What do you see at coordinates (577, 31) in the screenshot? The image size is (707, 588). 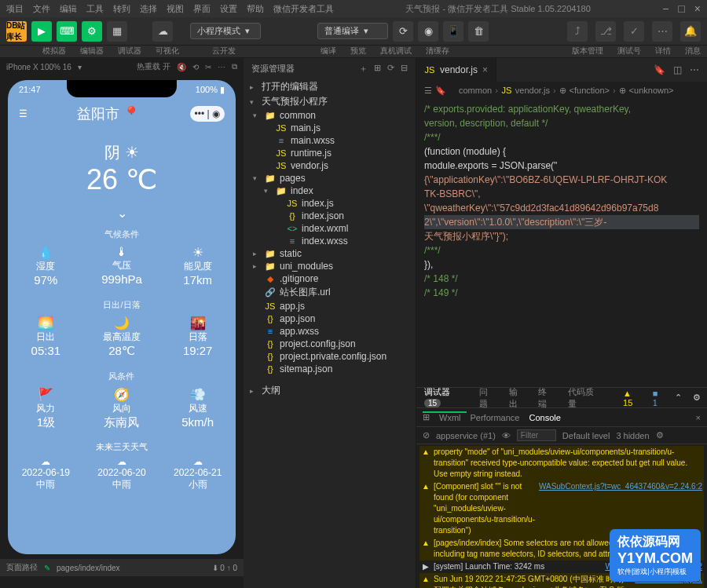 I see `upload-button: ⤴` at bounding box center [577, 31].